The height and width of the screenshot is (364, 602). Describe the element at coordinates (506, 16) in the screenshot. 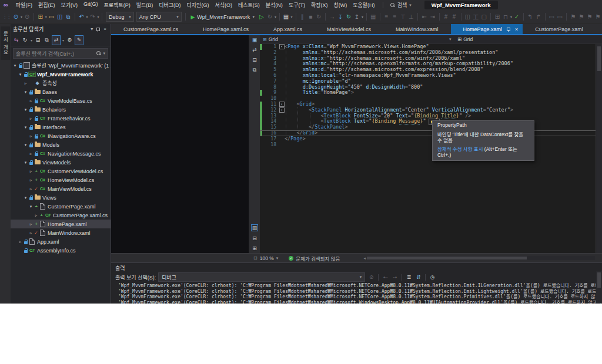

I see `snap-grid-icon: ⊓` at that location.